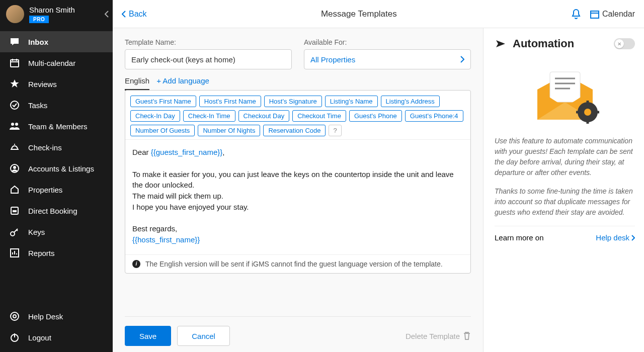 Image resolution: width=644 pixels, height=352 pixels. I want to click on learn-more-label: Learn more on, so click(519, 237).